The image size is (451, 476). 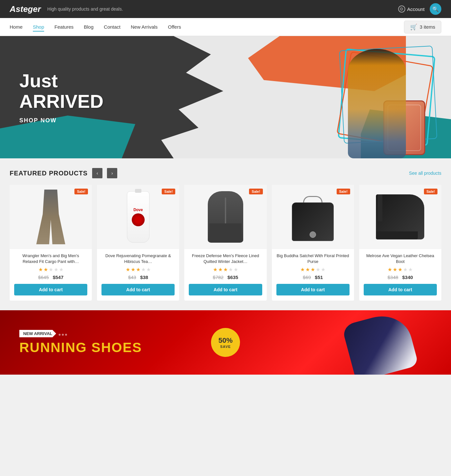 I want to click on next-arrow-button: ›, so click(x=112, y=173).